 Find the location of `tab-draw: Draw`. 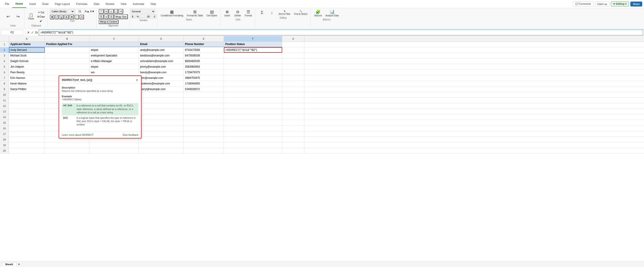

tab-draw: Draw is located at coordinates (46, 4).